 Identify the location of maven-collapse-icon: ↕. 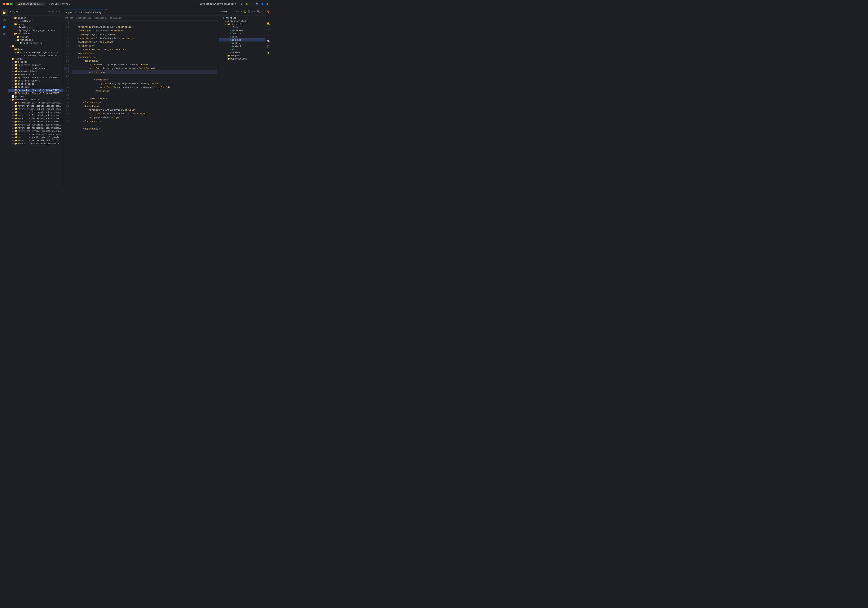
(253, 11).